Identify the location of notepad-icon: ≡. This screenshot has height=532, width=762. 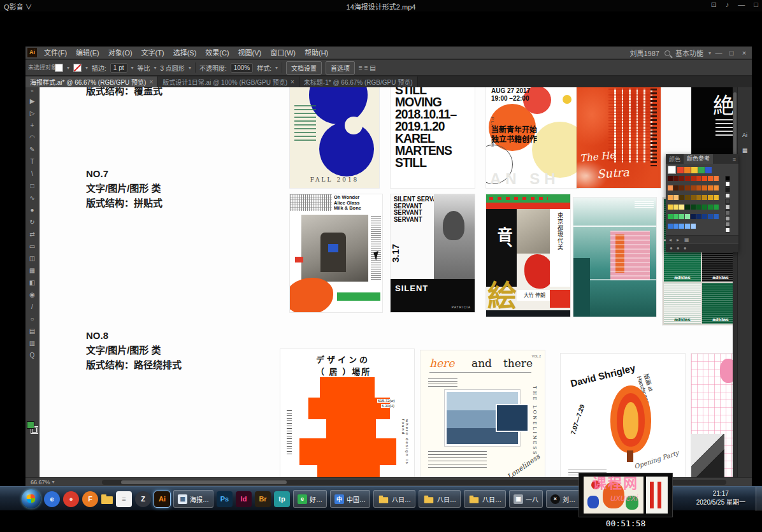
(124, 500).